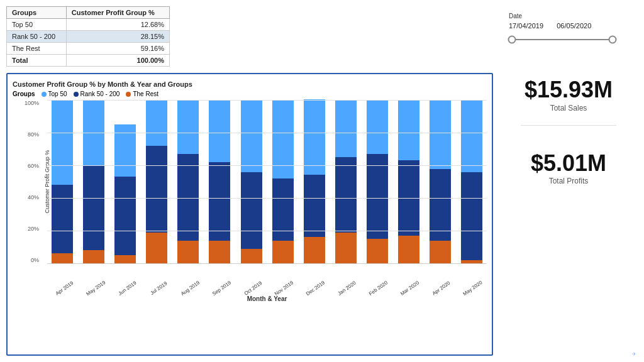  Describe the element at coordinates (512, 40) in the screenshot. I see `slider-thumb-left` at that location.